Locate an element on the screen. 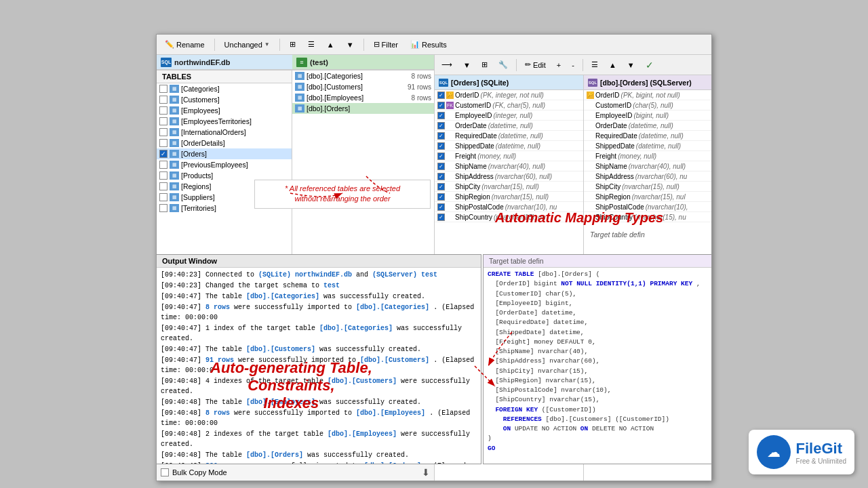 The width and height of the screenshot is (868, 488). bulk-copy-bar: Bulk Copy Mode ⬇ is located at coordinates (296, 472).